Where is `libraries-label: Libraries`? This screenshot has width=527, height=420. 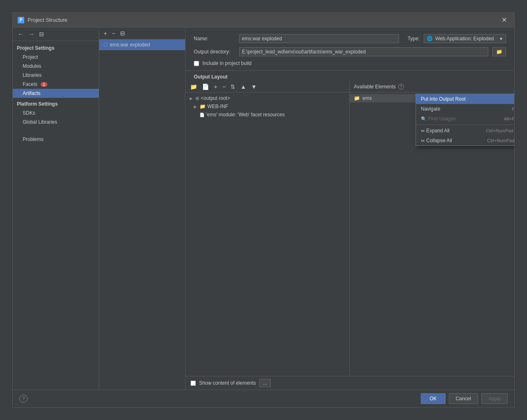
libraries-label: Libraries is located at coordinates (32, 75).